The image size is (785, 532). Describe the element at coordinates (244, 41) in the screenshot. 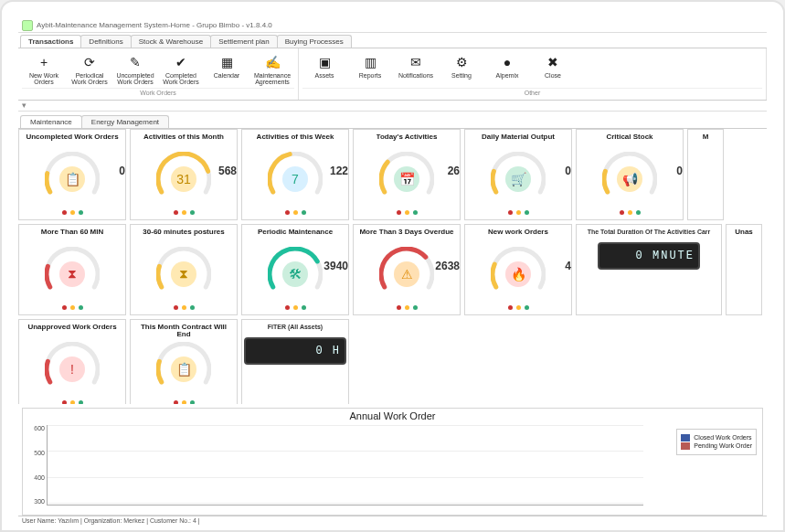

I see `ribbon-tab: Settlement plan` at that location.